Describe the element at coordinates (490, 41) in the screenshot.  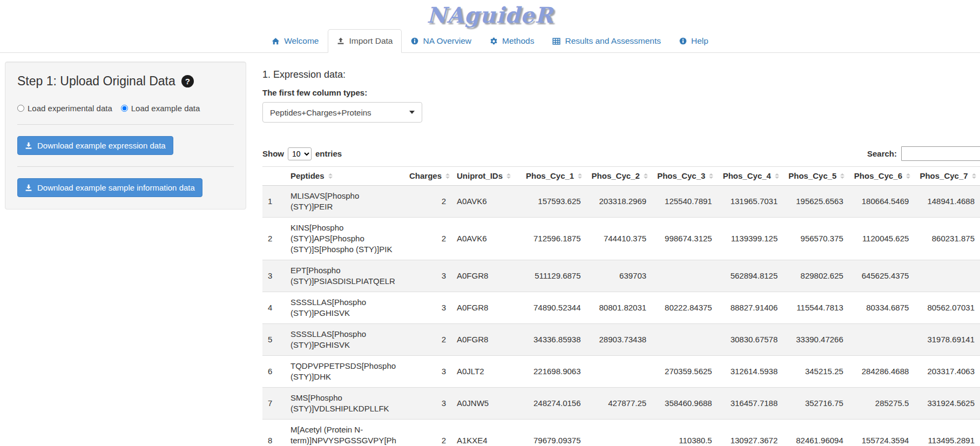
I see `main-nav: Welcome Import Data NA Overview Methods …` at that location.